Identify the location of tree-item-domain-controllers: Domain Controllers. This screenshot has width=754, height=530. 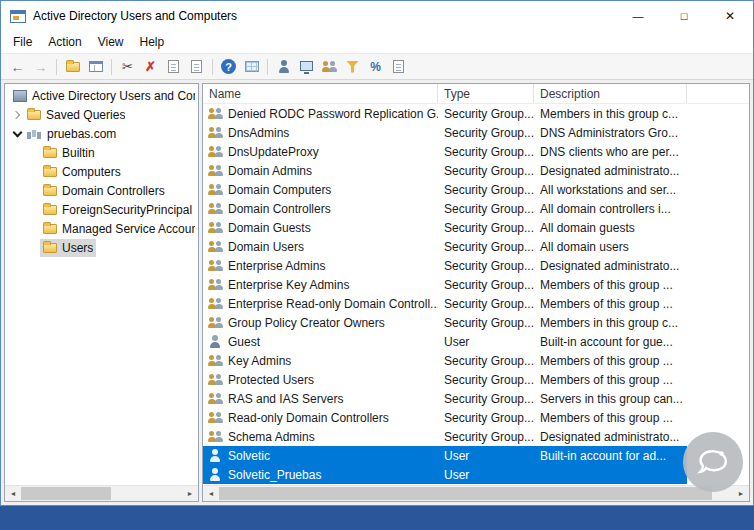
(102, 190).